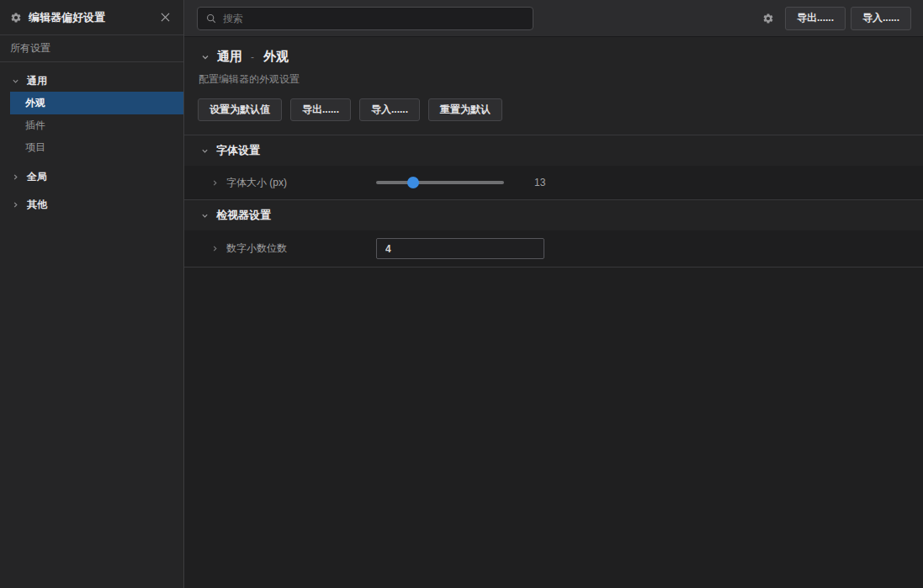 This screenshot has width=923, height=588. What do you see at coordinates (92, 139) in the screenshot?
I see `settings-tree: 通用 外观 插件 项目 全局 其他` at bounding box center [92, 139].